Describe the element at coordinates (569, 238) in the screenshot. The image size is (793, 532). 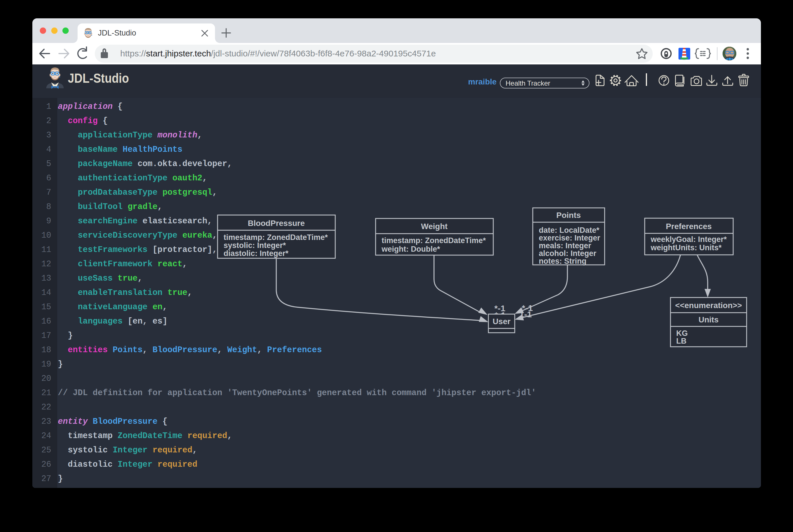
I see `svg-text: exercise: Integer` at that location.